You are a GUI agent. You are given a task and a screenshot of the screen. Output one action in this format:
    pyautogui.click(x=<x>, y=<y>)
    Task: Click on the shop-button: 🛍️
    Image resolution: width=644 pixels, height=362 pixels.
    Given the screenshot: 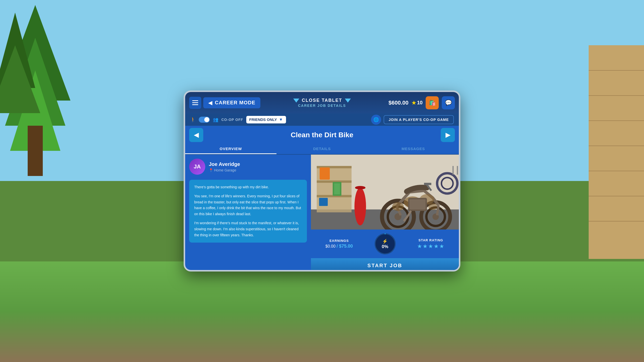 What is the action you would take?
    pyautogui.click(x=432, y=103)
    